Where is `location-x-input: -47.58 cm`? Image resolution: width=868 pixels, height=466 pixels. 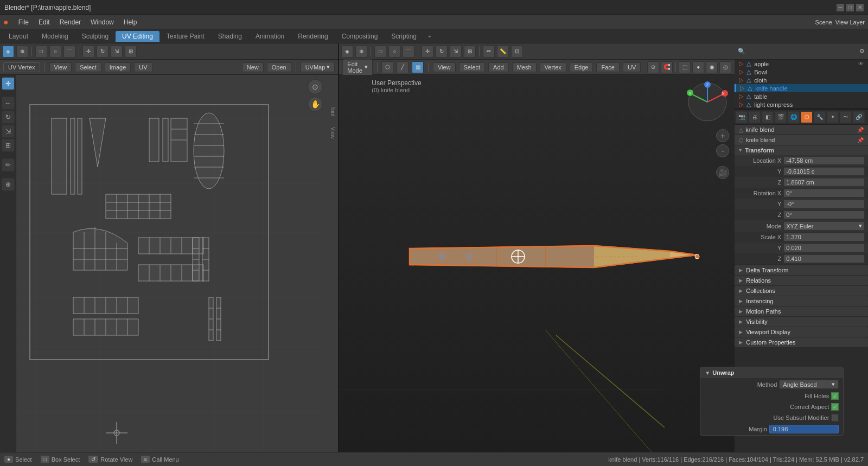
location-x-input: -47.58 cm is located at coordinates (824, 161).